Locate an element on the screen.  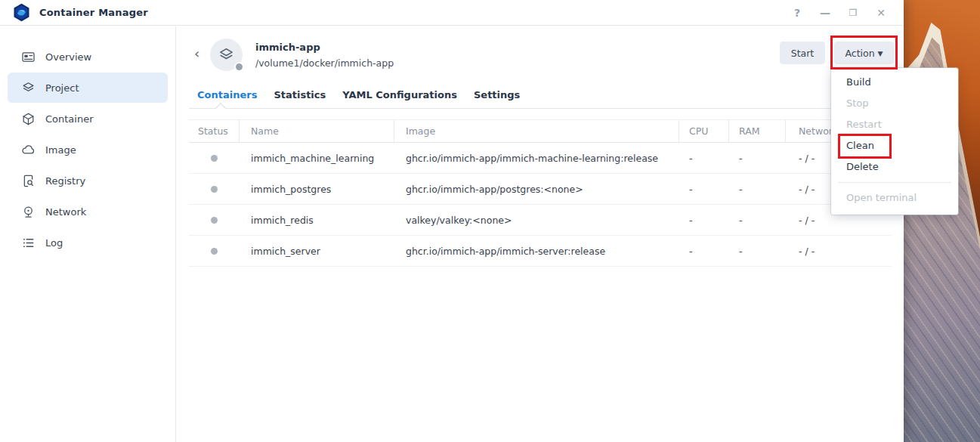
project-avatar is located at coordinates (227, 54).